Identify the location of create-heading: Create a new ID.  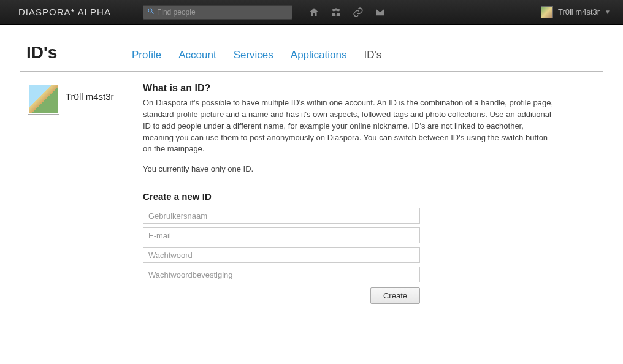
(348, 196).